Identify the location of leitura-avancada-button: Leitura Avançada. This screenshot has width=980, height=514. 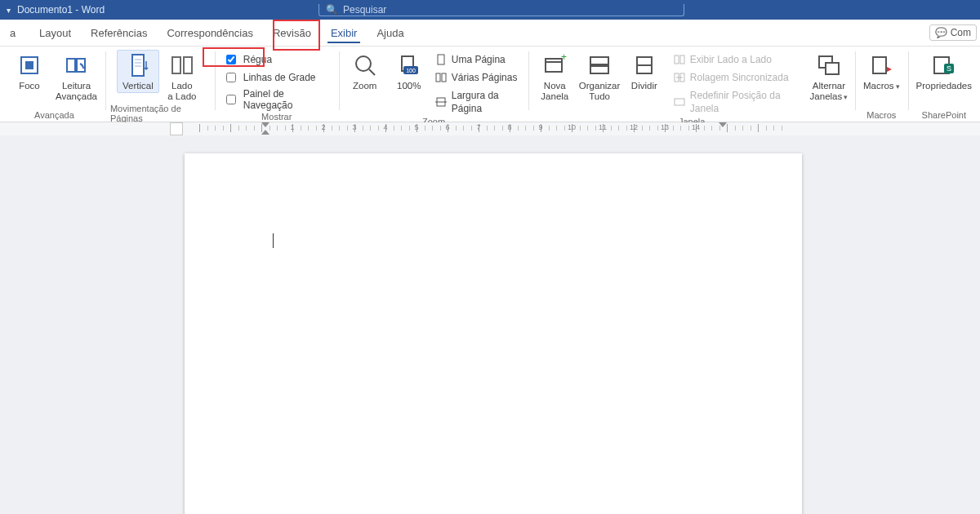
(77, 77).